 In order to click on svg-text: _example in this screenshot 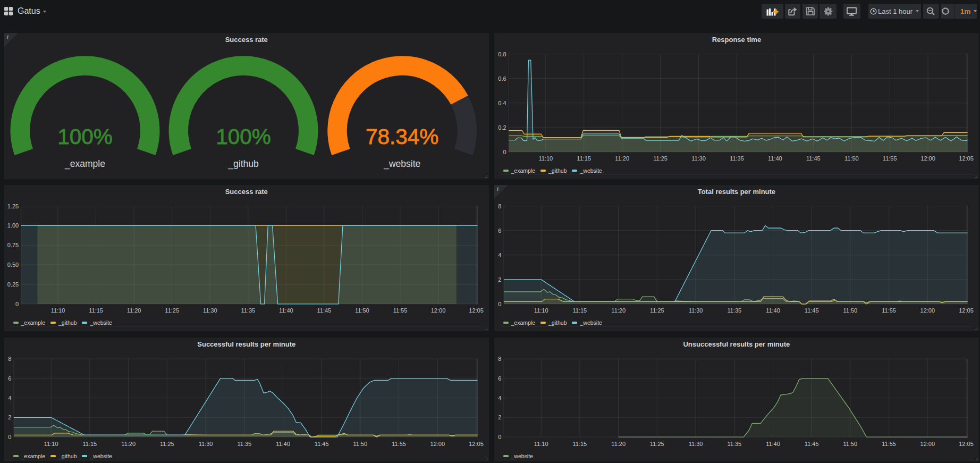, I will do `click(85, 164)`.